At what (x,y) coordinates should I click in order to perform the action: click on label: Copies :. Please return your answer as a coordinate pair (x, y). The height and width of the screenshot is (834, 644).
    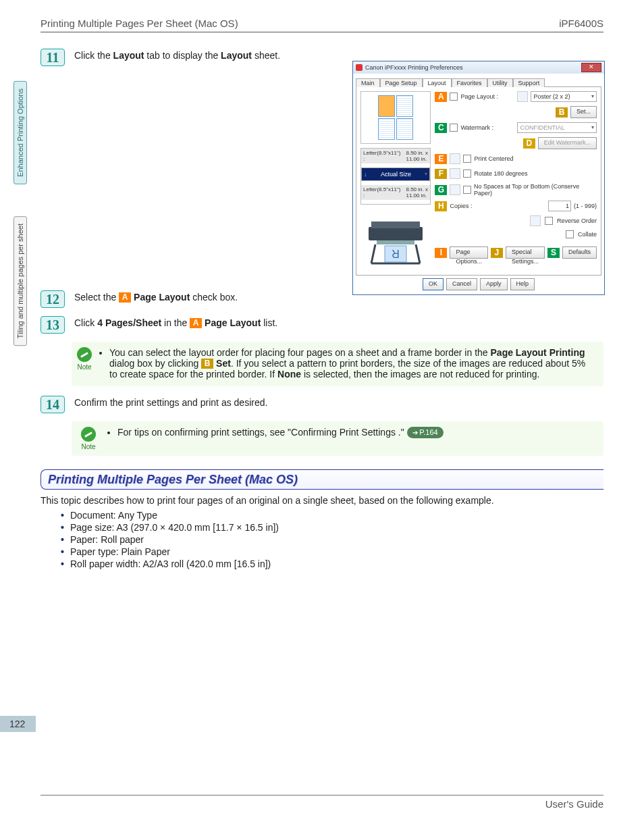
    Looking at the image, I should click on (477, 206).